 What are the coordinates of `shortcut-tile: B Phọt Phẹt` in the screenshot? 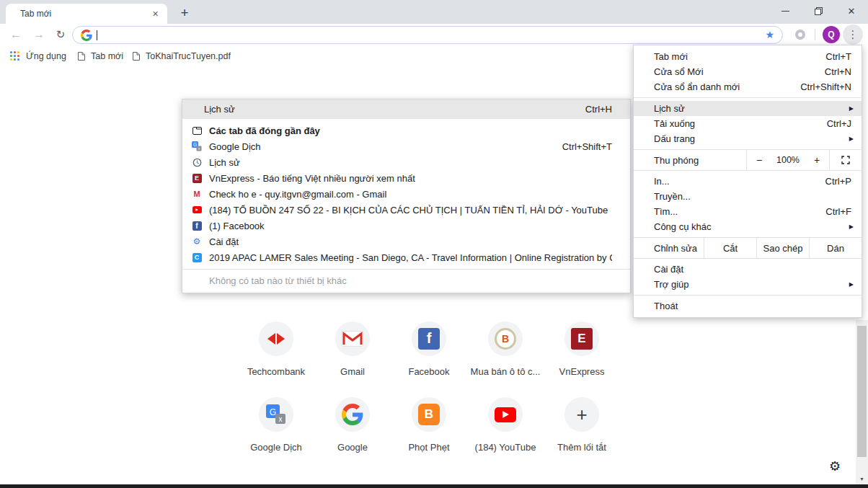 It's located at (429, 425).